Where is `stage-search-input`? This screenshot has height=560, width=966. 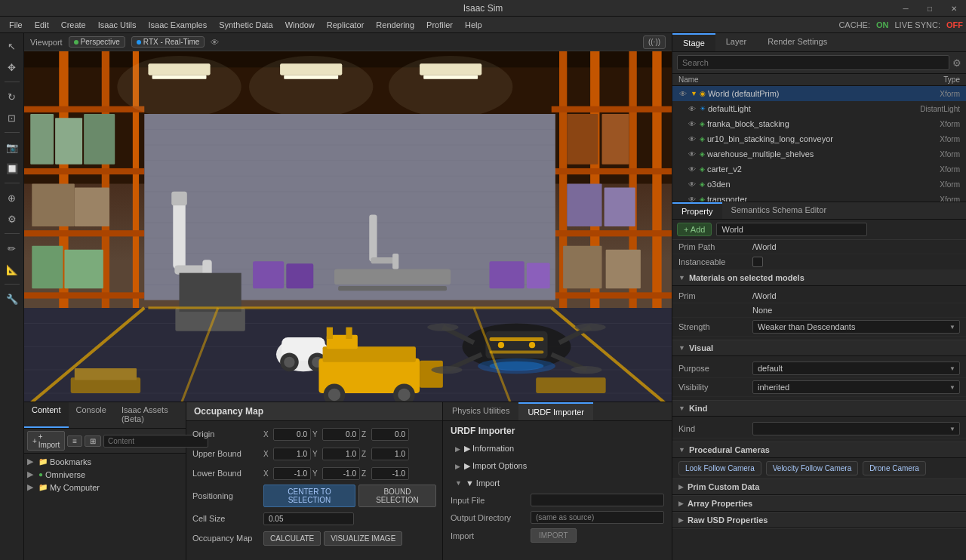 stage-search-input is located at coordinates (814, 63).